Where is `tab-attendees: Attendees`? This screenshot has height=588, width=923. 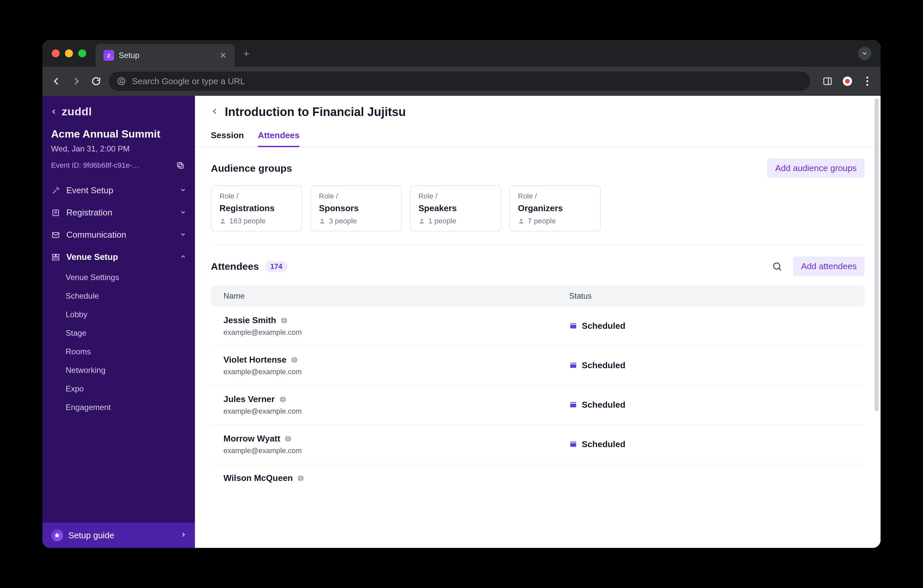 tab-attendees: Attendees is located at coordinates (279, 138).